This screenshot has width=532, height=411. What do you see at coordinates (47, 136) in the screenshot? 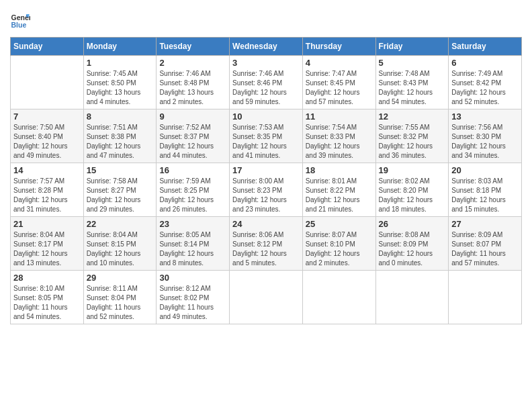
I see `day-cell: 7Sunrise: 7:50 AM Sunset: 8:40 PM Daylig…` at bounding box center [47, 136].